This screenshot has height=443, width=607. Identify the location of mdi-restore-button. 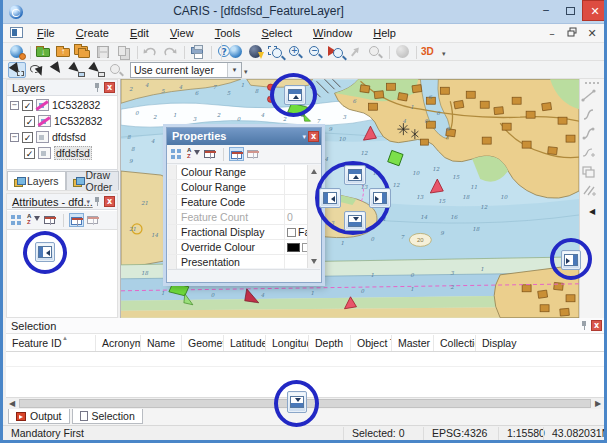
(572, 34).